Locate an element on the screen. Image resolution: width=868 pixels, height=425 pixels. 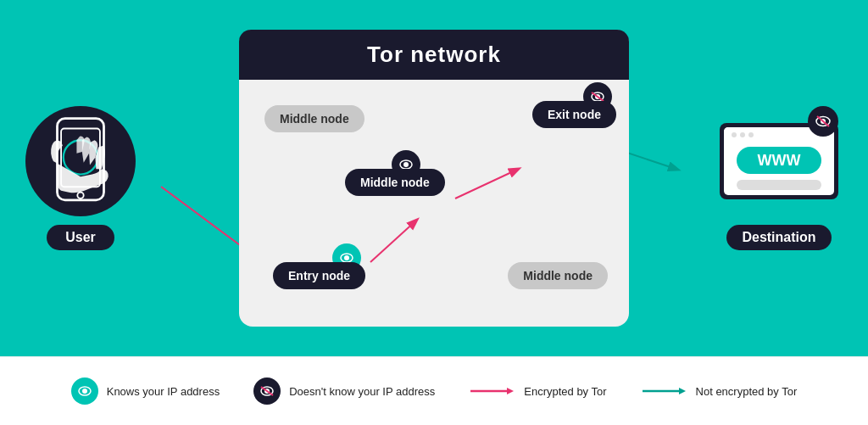
user-avatar is located at coordinates (81, 161).